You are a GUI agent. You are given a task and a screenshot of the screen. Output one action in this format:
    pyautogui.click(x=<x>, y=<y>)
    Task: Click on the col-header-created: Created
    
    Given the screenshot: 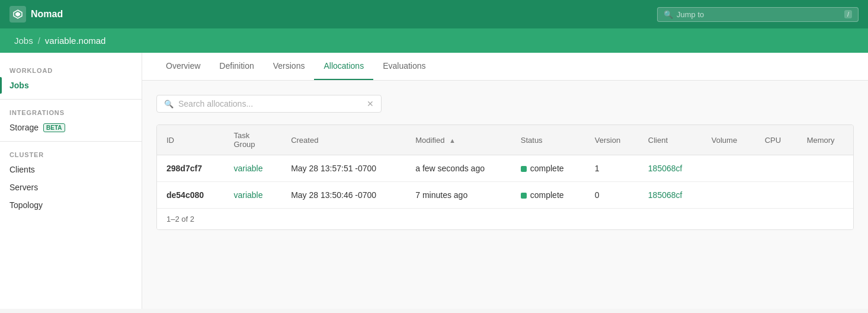 What is the action you would take?
    pyautogui.click(x=344, y=140)
    